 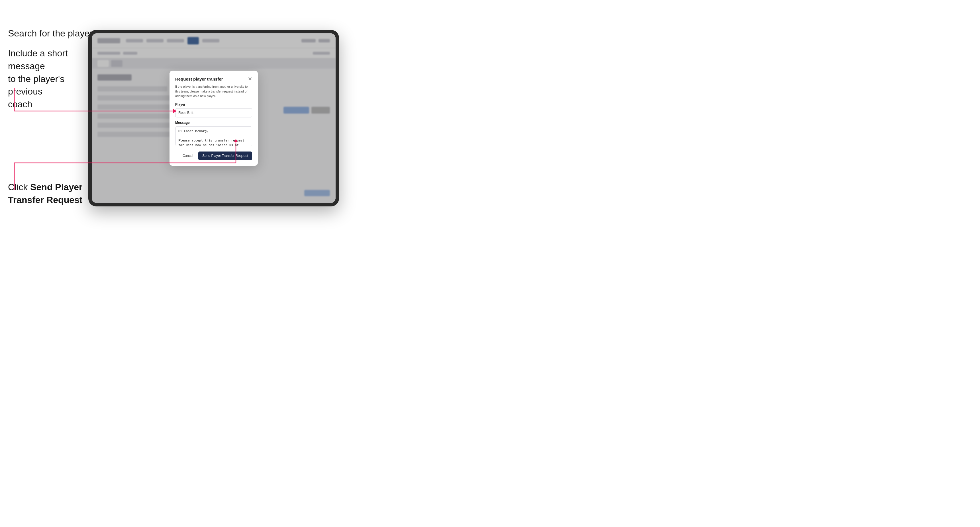 What do you see at coordinates (45, 194) in the screenshot?
I see `annotation-click: Click Send Player Transfer Request` at bounding box center [45, 194].